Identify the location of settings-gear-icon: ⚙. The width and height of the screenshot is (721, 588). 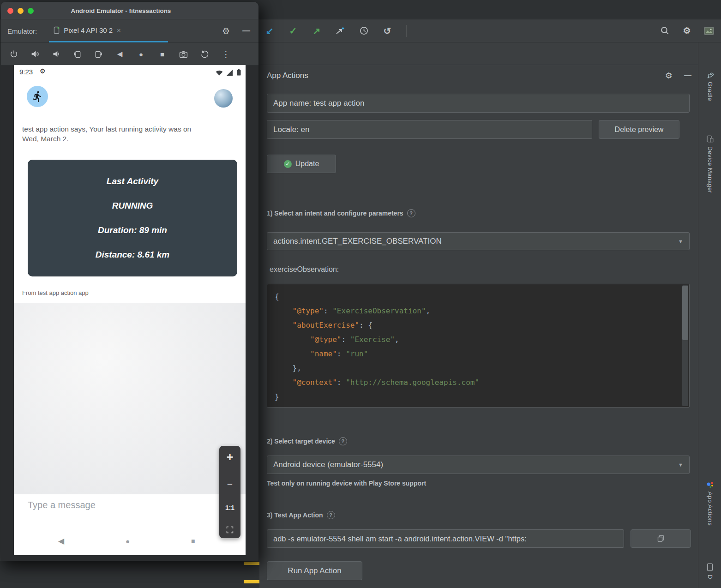
(687, 31).